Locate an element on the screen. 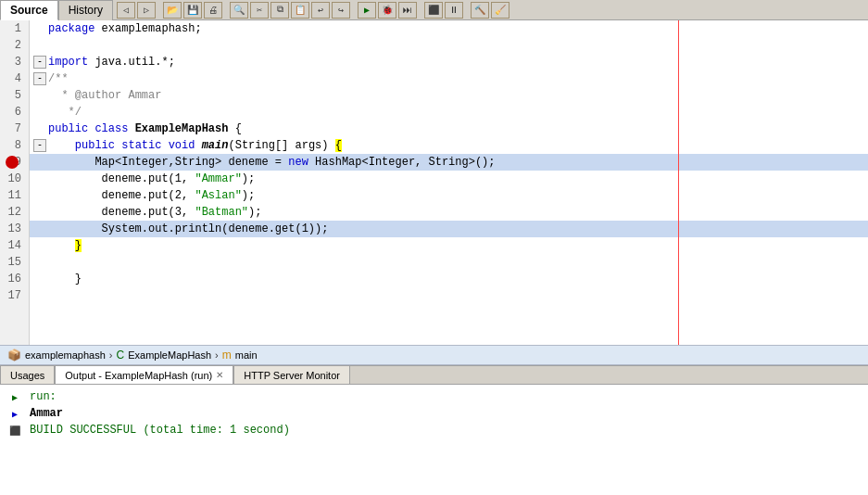 The height and width of the screenshot is (495, 868). build-btn: 🔨 is located at coordinates (480, 10).